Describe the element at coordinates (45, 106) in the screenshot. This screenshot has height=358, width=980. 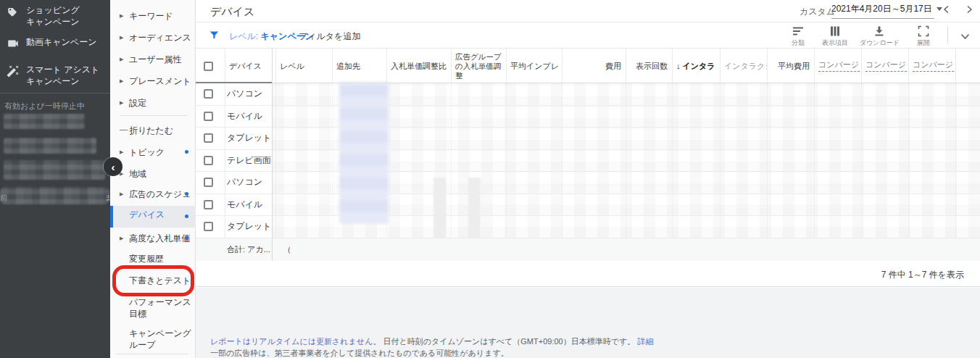
I see `sidebar-section-label: 有効および一時停止中` at that location.